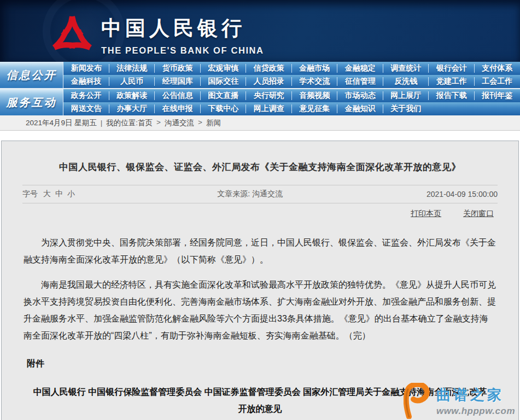 This screenshot has height=420, width=520. Describe the element at coordinates (30, 194) in the screenshot. I see `font-size-label: 字号` at that location.